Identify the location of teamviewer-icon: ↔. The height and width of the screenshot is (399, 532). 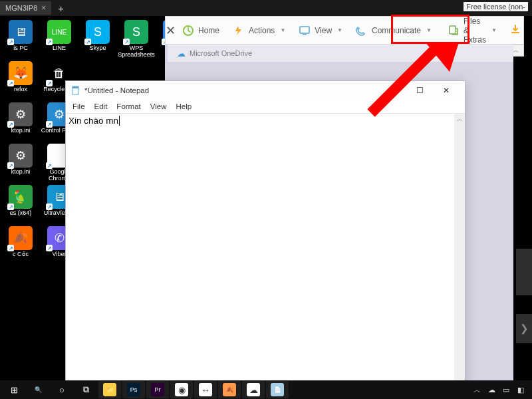
(205, 390).